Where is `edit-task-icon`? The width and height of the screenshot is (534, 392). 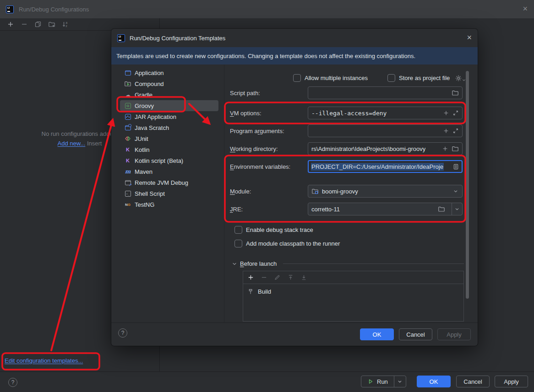 edit-task-icon is located at coordinates (278, 277).